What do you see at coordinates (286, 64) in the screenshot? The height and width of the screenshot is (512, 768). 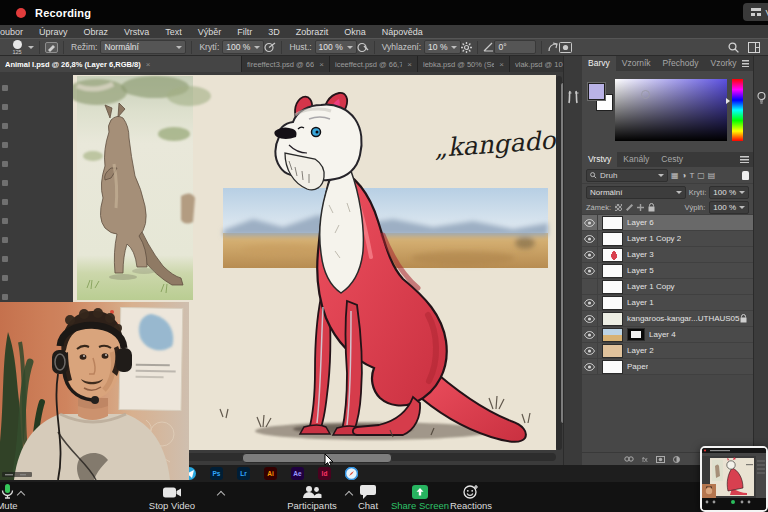 I see `document-tab: fireeffect3.psd @ 66,7% (L... ×` at bounding box center [286, 64].